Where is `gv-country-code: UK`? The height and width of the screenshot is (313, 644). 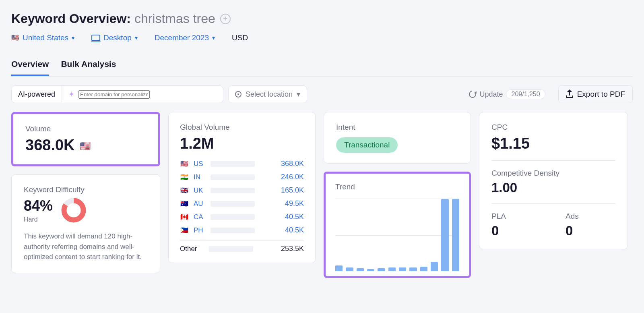 gv-country-code: UK is located at coordinates (200, 191).